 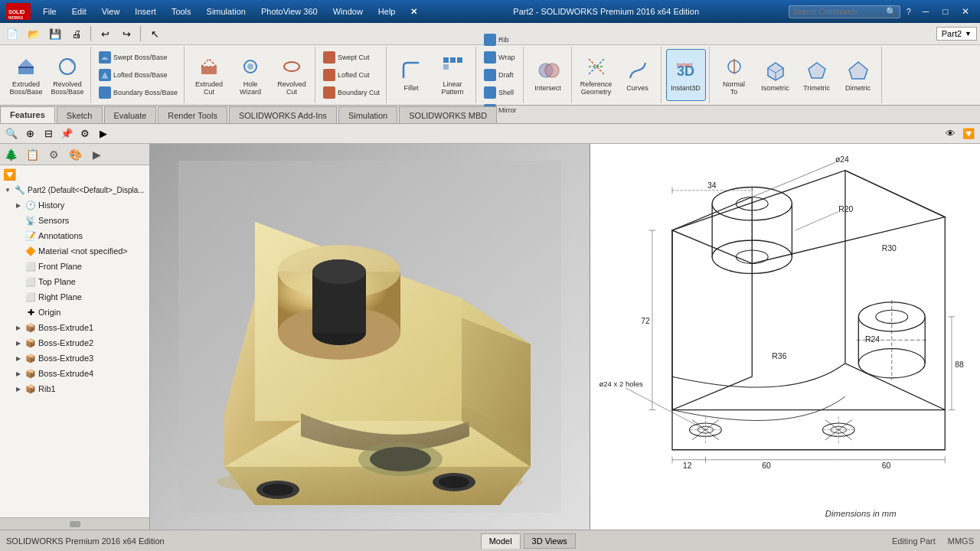 What do you see at coordinates (351, 75) in the screenshot?
I see `lofted-cut-btn: Lofted Cut` at bounding box center [351, 75].